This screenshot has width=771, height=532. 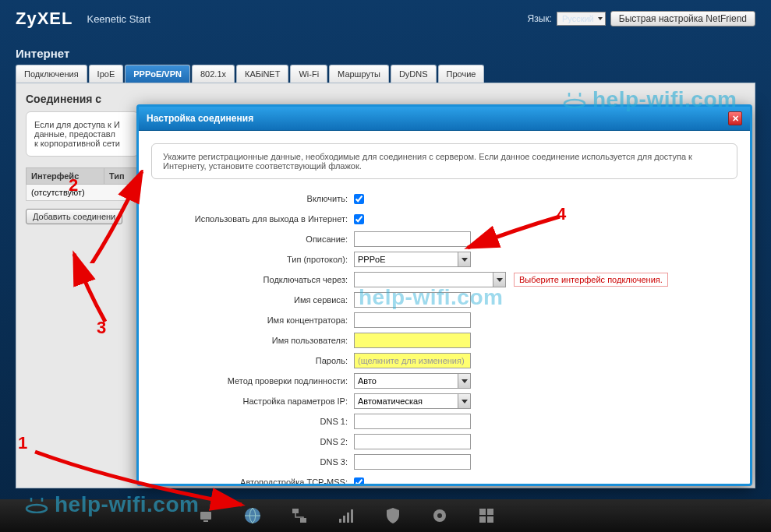 I want to click on gear-icon, so click(x=440, y=516).